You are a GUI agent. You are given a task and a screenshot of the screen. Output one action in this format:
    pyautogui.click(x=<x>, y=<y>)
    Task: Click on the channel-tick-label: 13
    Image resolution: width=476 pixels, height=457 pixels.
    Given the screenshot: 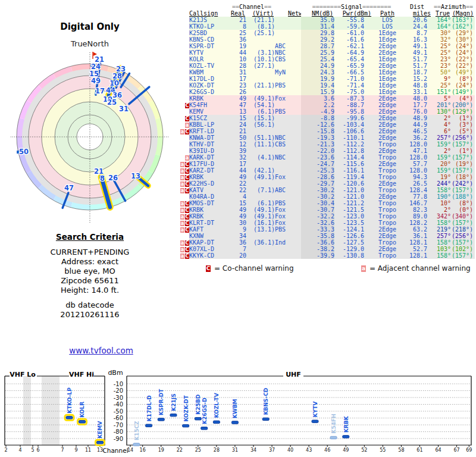 What is the action you would take?
    pyautogui.click(x=100, y=450)
    